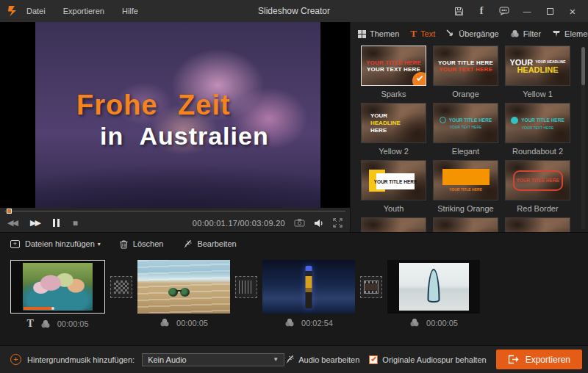  I want to click on pause-icon, so click(56, 223).